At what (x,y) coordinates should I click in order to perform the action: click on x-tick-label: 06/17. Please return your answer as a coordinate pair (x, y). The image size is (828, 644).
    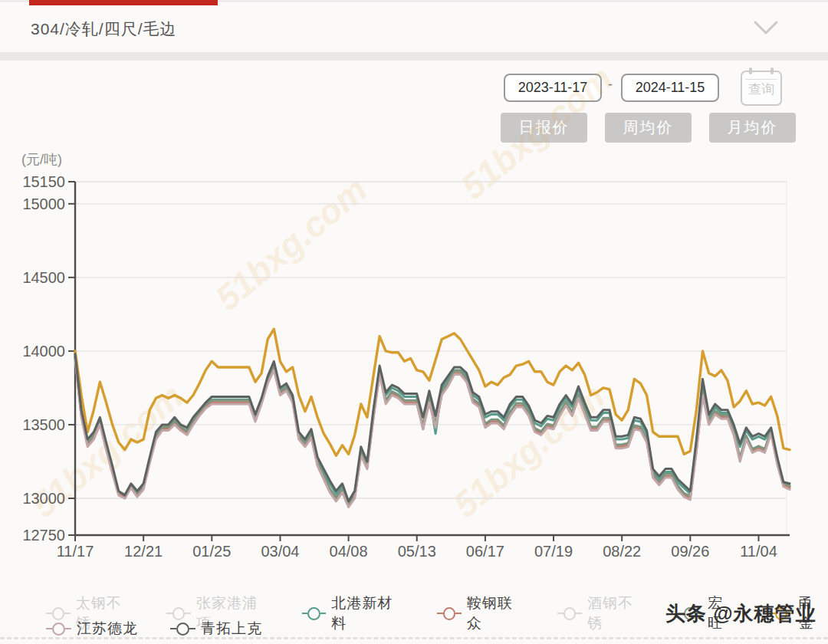
    Looking at the image, I should click on (485, 551).